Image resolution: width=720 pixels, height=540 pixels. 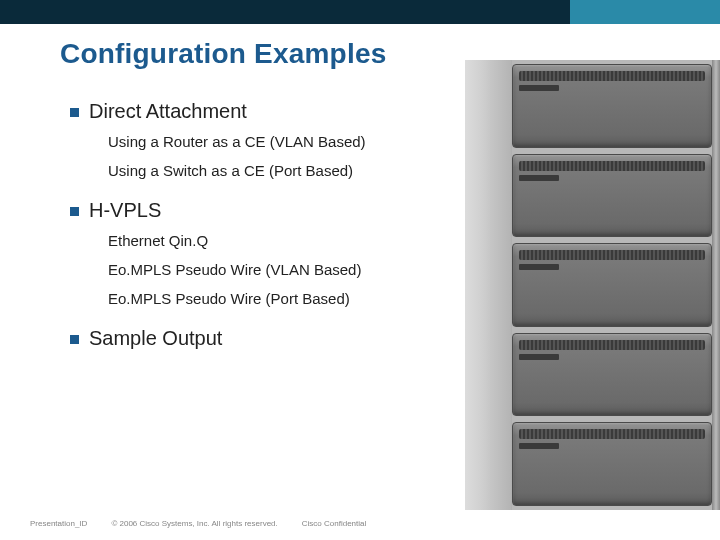 I want to click on top-bar, so click(x=360, y=12).